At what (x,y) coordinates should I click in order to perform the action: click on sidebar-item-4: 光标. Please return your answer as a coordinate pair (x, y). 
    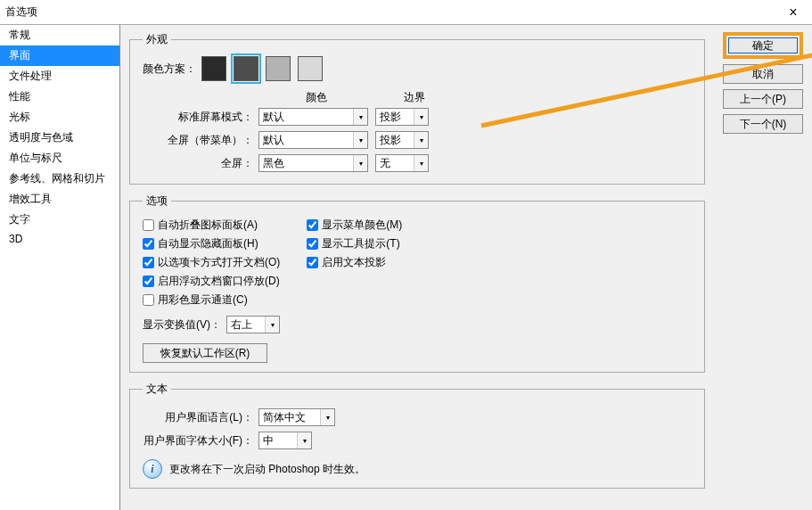
    Looking at the image, I should click on (60, 118).